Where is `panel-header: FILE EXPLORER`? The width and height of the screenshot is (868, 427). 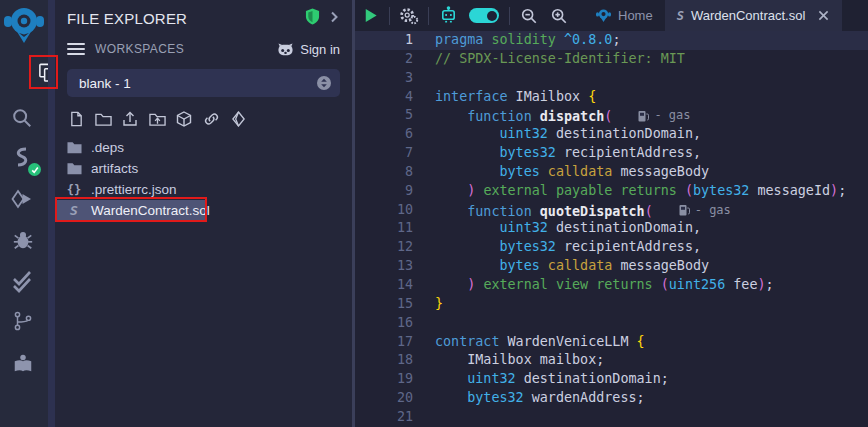 panel-header: FILE EXPLORER is located at coordinates (204, 16).